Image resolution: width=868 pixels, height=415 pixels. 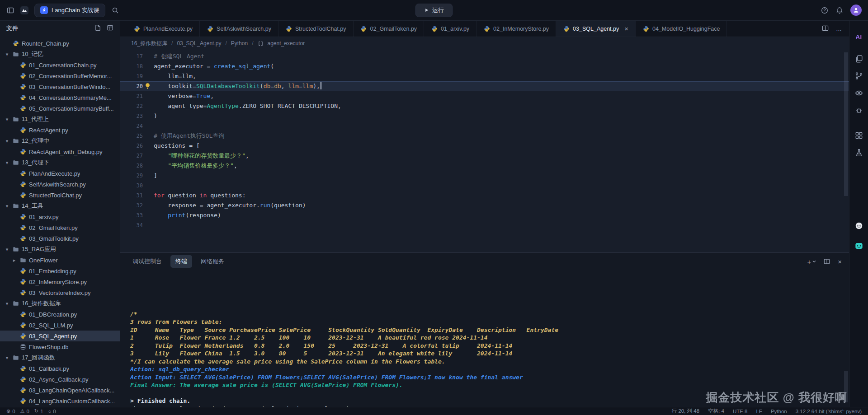 What do you see at coordinates (759, 411) in the screenshot?
I see `status-segment-3: LF` at bounding box center [759, 411].